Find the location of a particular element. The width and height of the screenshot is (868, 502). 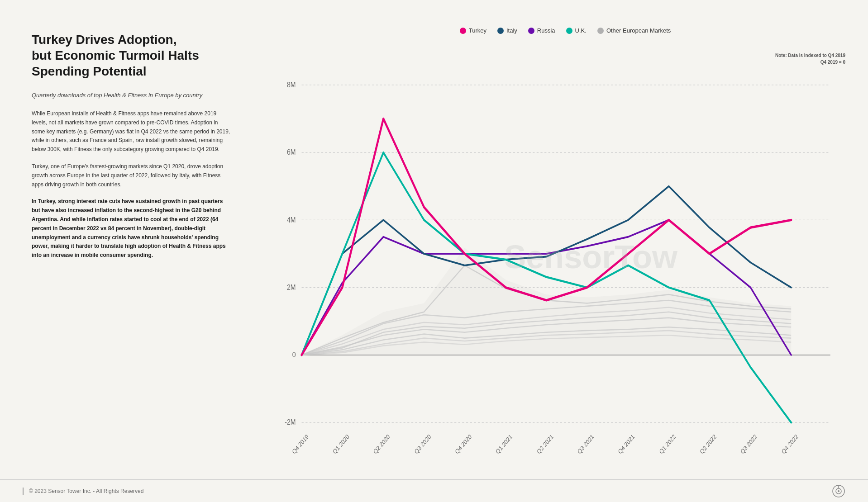

svg-text: Q3 2021 is located at coordinates (586, 444).